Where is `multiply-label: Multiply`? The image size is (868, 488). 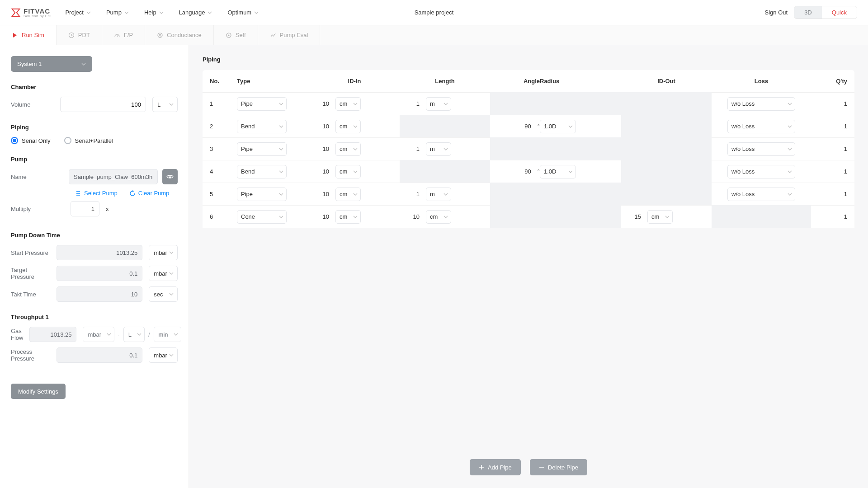 multiply-label: Multiply is located at coordinates (38, 209).